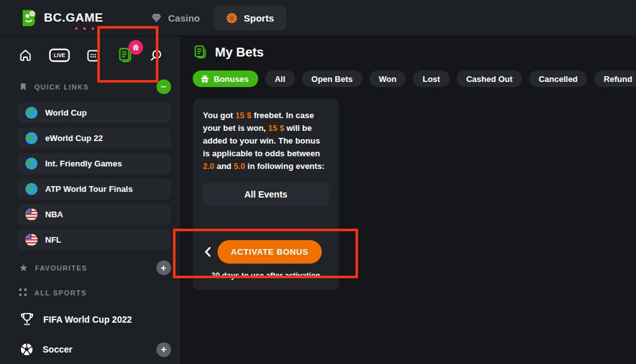 The height and width of the screenshot is (364, 636). I want to click on expand-soccer-button, so click(164, 349).